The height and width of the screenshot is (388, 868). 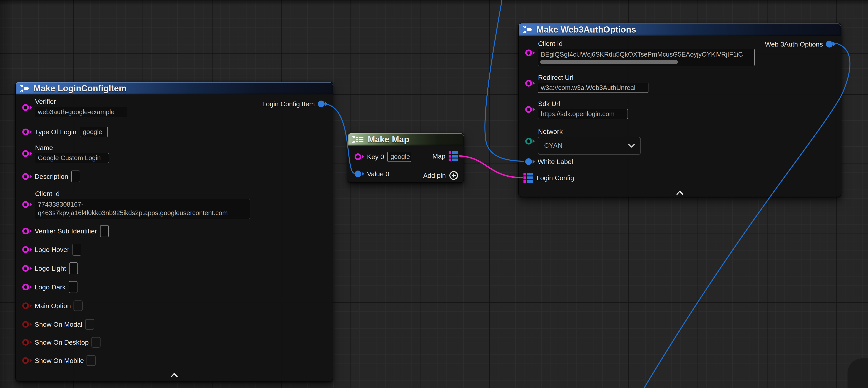 What do you see at coordinates (73, 287) in the screenshot?
I see `logo-dark-input` at bounding box center [73, 287].